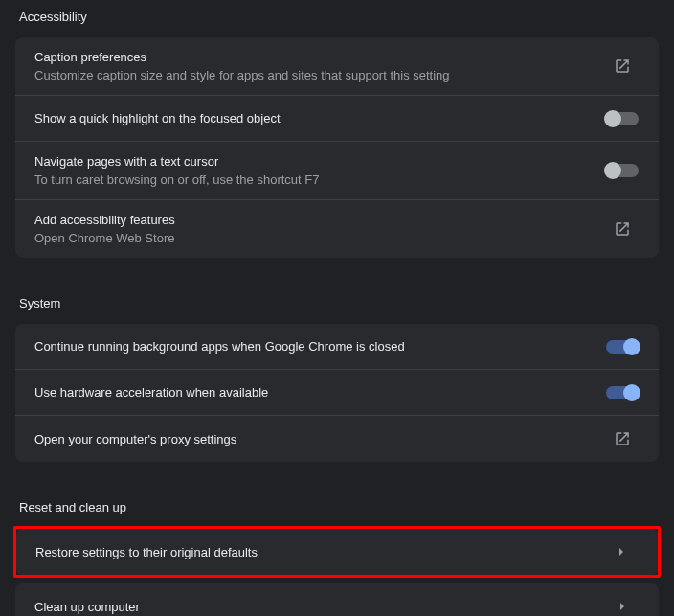 The image size is (674, 616). I want to click on row-caret-browsing: Navigate pages with a text cursor To tur…, so click(337, 171).